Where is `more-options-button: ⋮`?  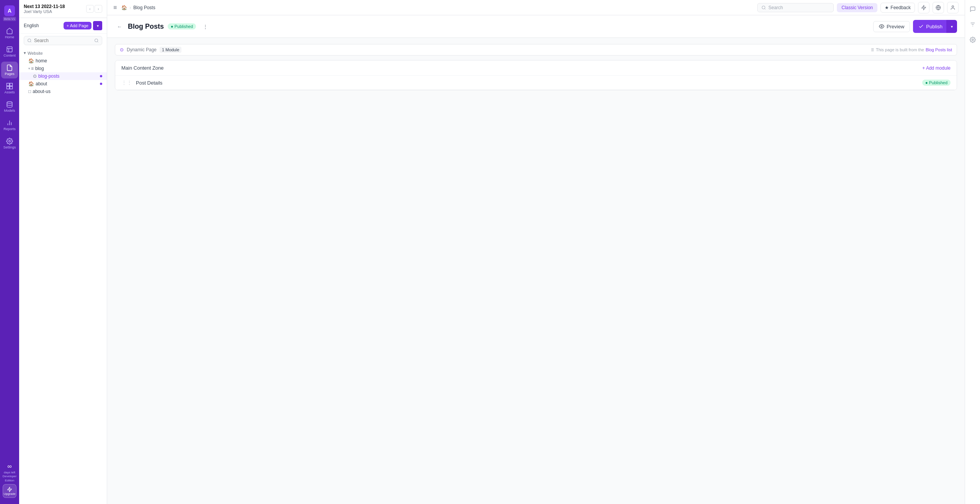
more-options-button: ⋮ is located at coordinates (205, 26).